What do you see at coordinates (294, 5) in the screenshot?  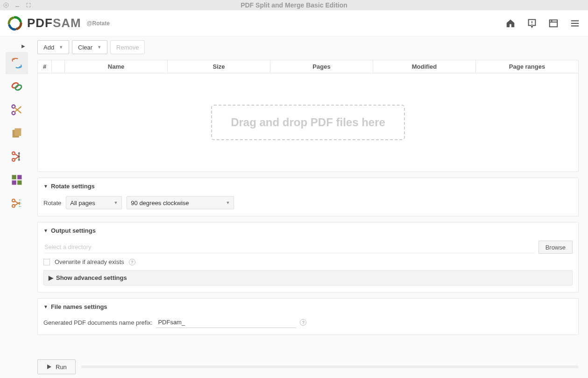 I see `window-title: PDF Split and Merge Basic Edition` at bounding box center [294, 5].